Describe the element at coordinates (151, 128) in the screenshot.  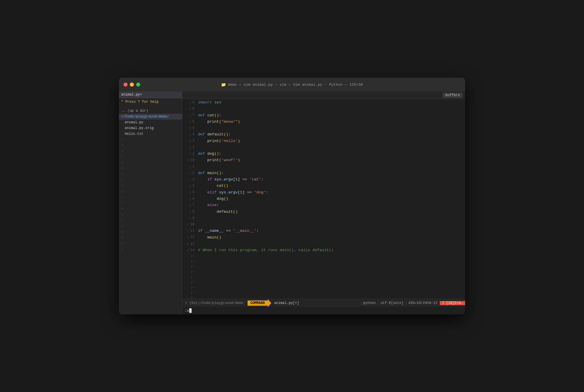
I see `sidebar-file-animal-py-orig: animal.py.orig` at that location.